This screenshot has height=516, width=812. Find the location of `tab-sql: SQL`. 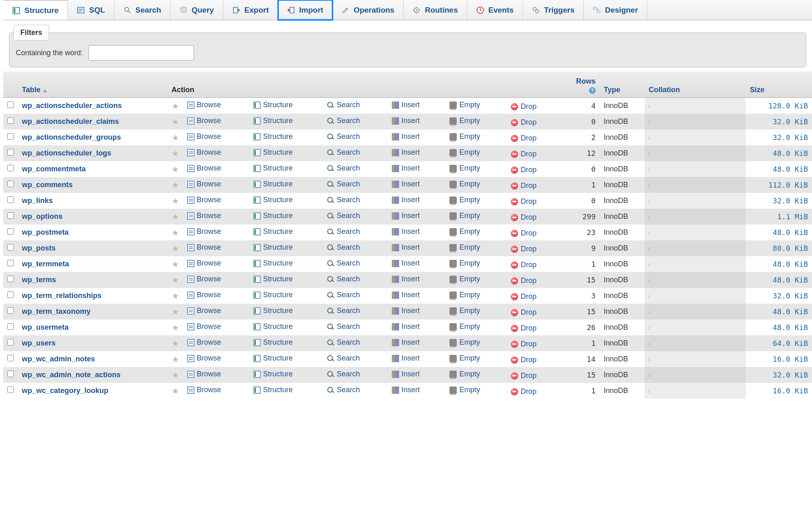

tab-sql: SQL is located at coordinates (91, 10).